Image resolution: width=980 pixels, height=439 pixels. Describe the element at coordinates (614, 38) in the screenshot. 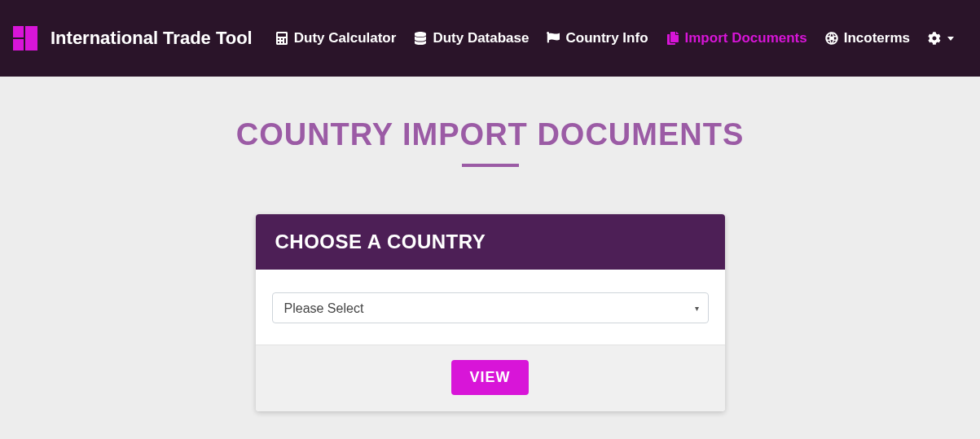

I see `nav-items: Duty Calculator Duty Database Country In…` at that location.